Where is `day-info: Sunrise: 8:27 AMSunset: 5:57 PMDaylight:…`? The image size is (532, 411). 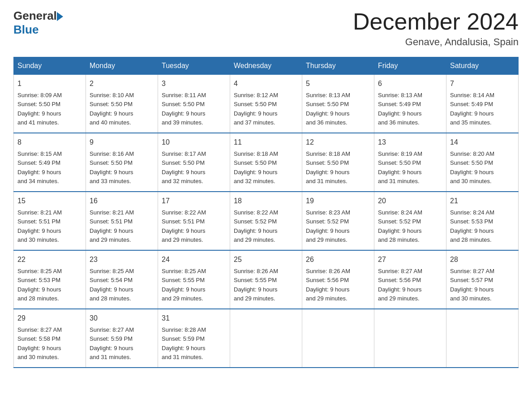
day-info: Sunrise: 8:27 AMSunset: 5:57 PMDaylight:… is located at coordinates (472, 285).